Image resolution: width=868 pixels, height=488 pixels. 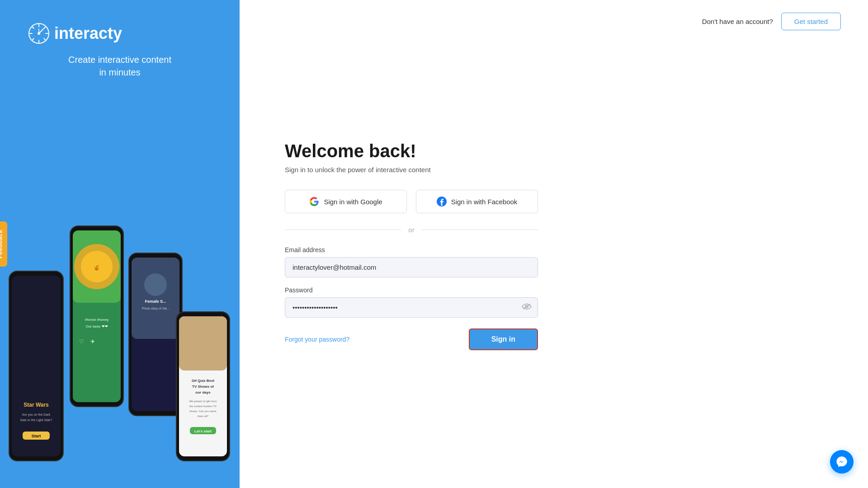 What do you see at coordinates (353, 202) in the screenshot?
I see `google-btn-label: Sign in with Google` at bounding box center [353, 202].